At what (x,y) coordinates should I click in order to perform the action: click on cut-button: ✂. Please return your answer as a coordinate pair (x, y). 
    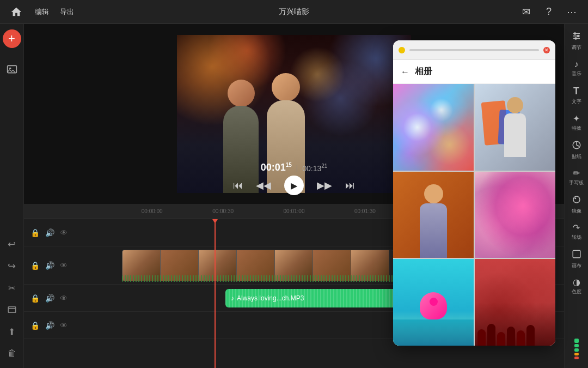
    Looking at the image, I should click on (12, 288).